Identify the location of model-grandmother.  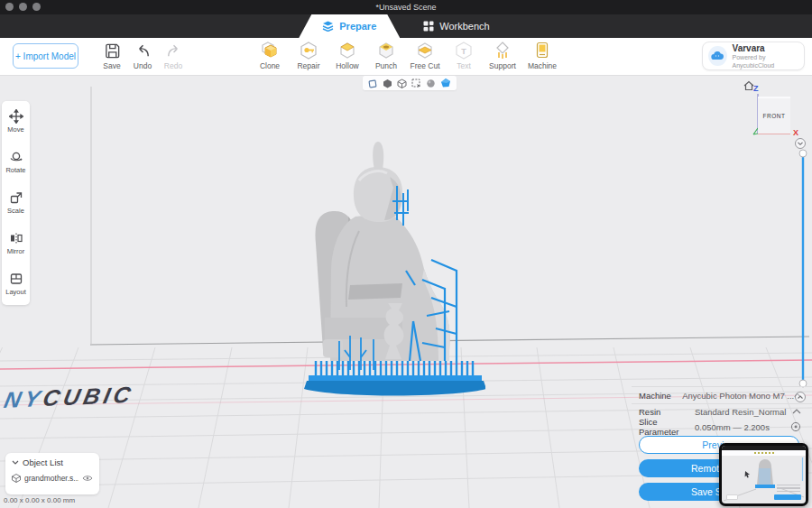
(391, 267).